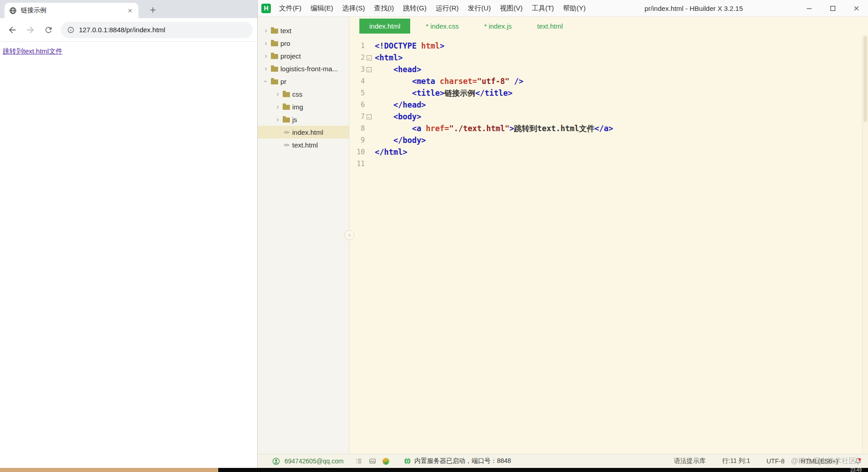  Describe the element at coordinates (856, 8) in the screenshot. I see `close-button` at that location.